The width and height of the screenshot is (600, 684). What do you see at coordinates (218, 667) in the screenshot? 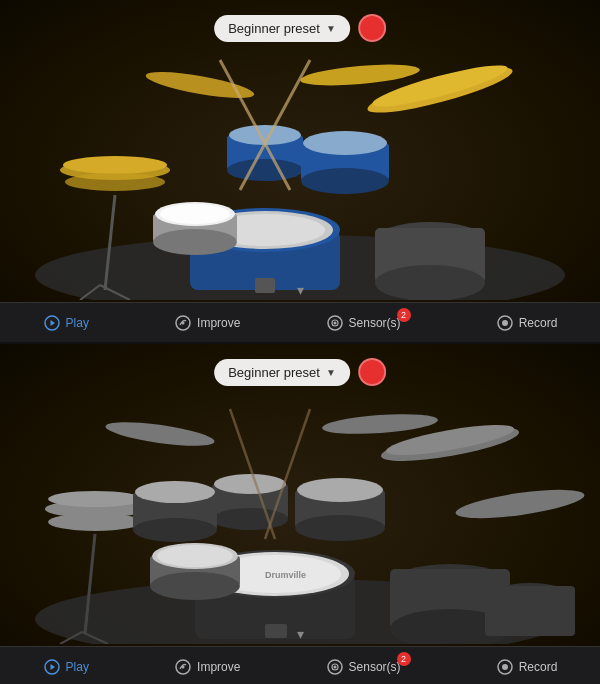
I see `improve-label-2: Improve` at bounding box center [218, 667].